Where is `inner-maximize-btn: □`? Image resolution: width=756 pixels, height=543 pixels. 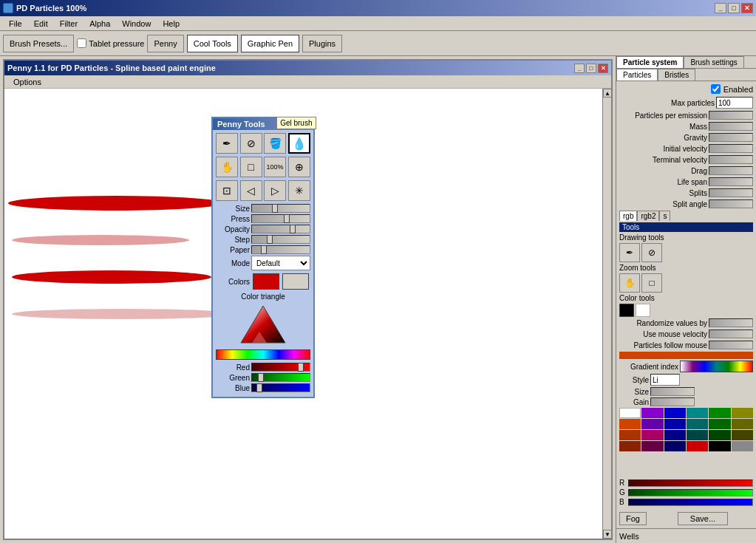 inner-maximize-btn: □ is located at coordinates (591, 68).